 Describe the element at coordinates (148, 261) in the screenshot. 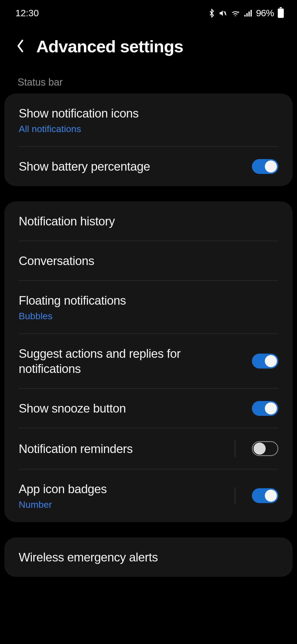

I see `row-conversations: Conversations` at that location.